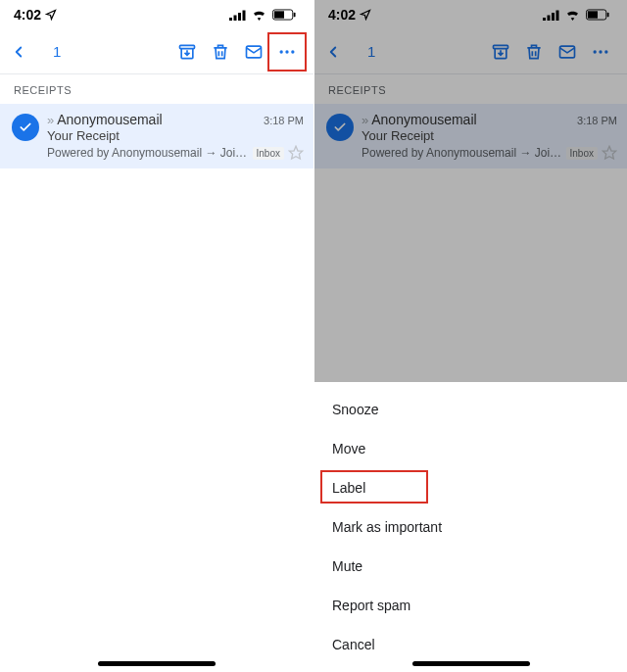  What do you see at coordinates (371, 605) in the screenshot?
I see `sheet-item-label: Report spam` at bounding box center [371, 605].